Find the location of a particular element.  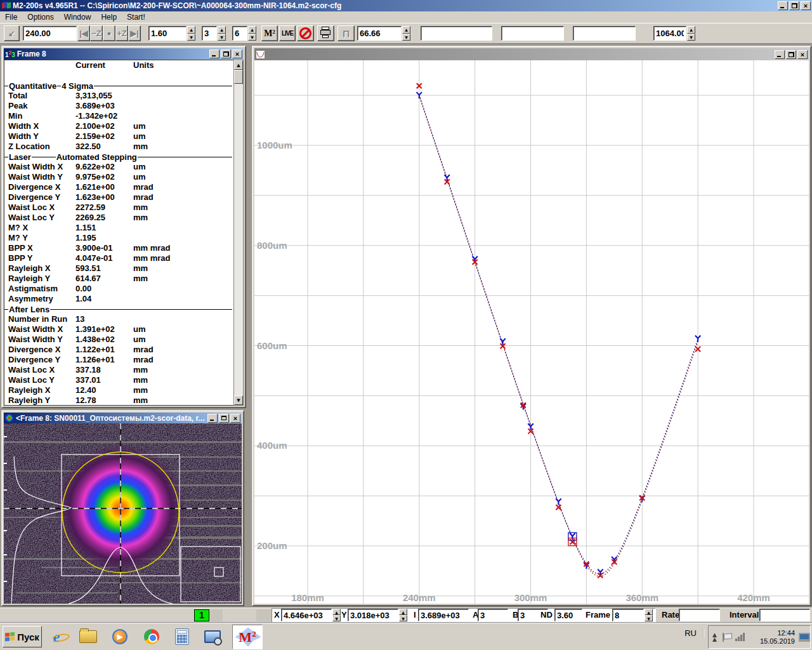

restore-button is located at coordinates (794, 6).